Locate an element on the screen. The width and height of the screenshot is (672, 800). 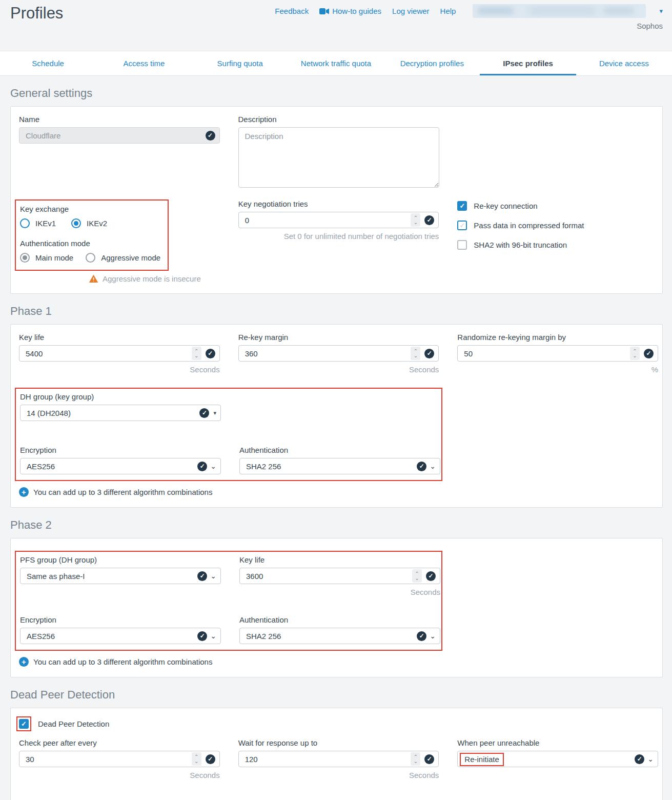
radio-icon is located at coordinates (25, 224).